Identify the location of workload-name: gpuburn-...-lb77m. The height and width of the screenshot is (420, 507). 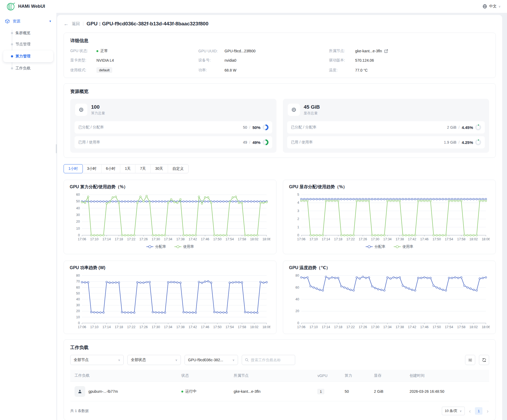
(103, 391).